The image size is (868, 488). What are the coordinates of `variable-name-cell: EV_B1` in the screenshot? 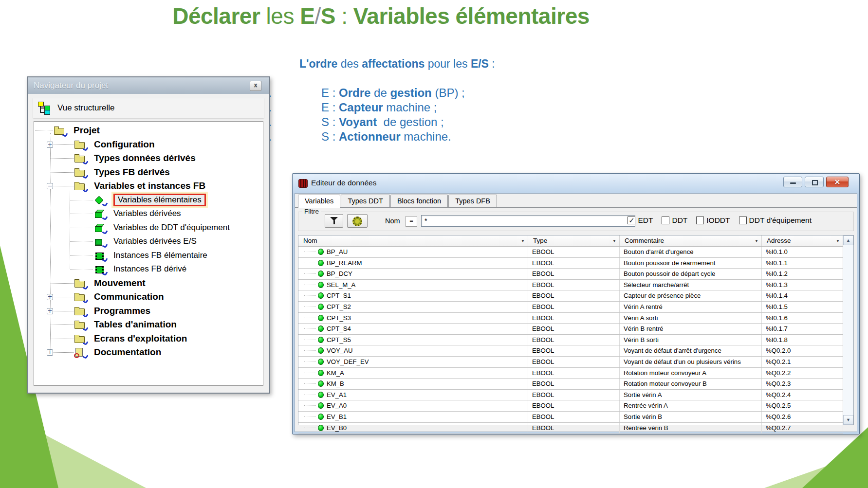 It's located at (413, 417).